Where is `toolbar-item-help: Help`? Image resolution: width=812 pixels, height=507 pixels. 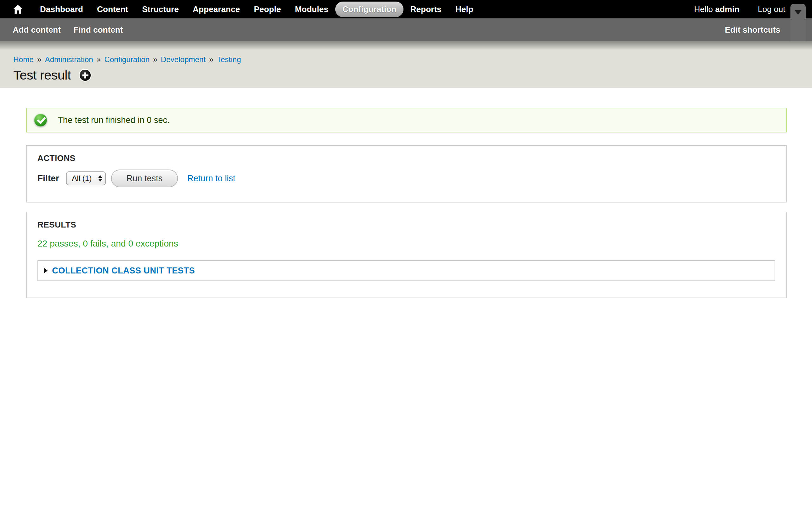 toolbar-item-help: Help is located at coordinates (464, 9).